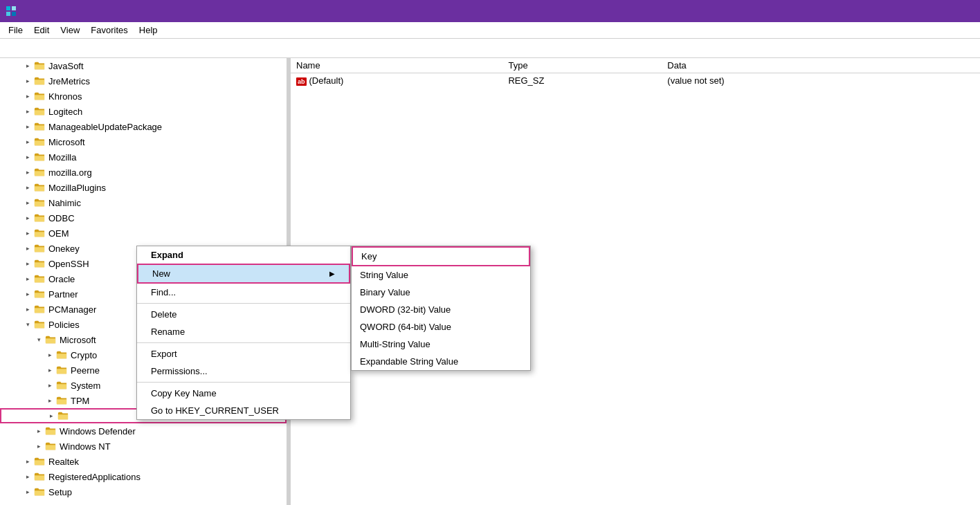  I want to click on tree-item-label: JreMetrics, so click(69, 82).